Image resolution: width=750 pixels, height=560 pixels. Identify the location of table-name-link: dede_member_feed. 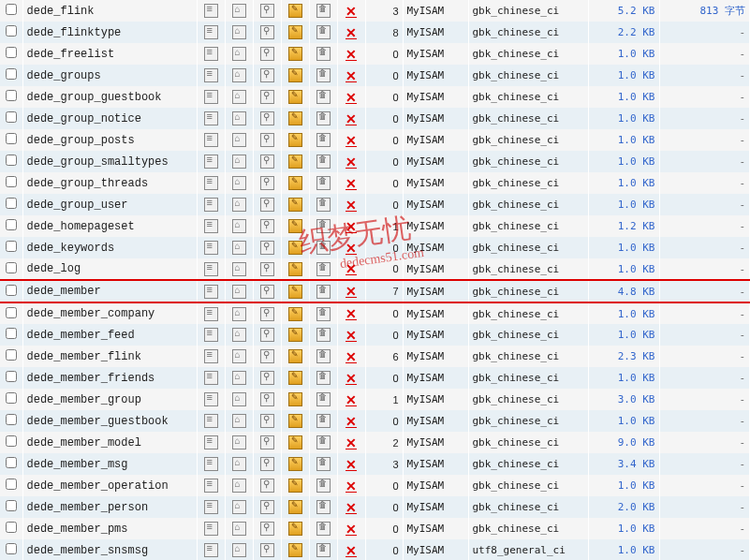
(81, 335).